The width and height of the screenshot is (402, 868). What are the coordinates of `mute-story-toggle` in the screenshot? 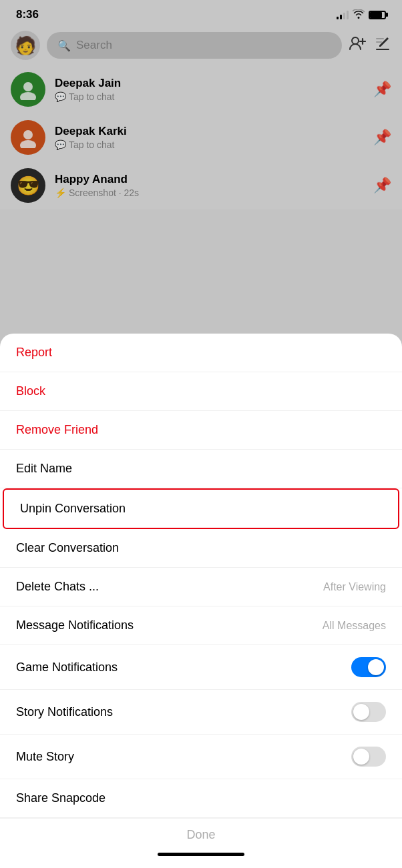 It's located at (369, 757).